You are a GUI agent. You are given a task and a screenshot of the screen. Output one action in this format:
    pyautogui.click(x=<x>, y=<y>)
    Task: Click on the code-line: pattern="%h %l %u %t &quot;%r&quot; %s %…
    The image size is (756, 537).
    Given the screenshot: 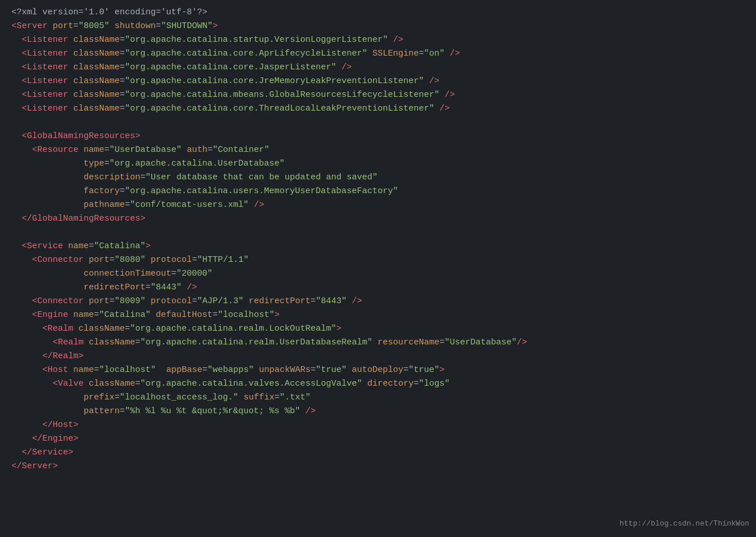 What is the action you would take?
    pyautogui.click(x=378, y=411)
    